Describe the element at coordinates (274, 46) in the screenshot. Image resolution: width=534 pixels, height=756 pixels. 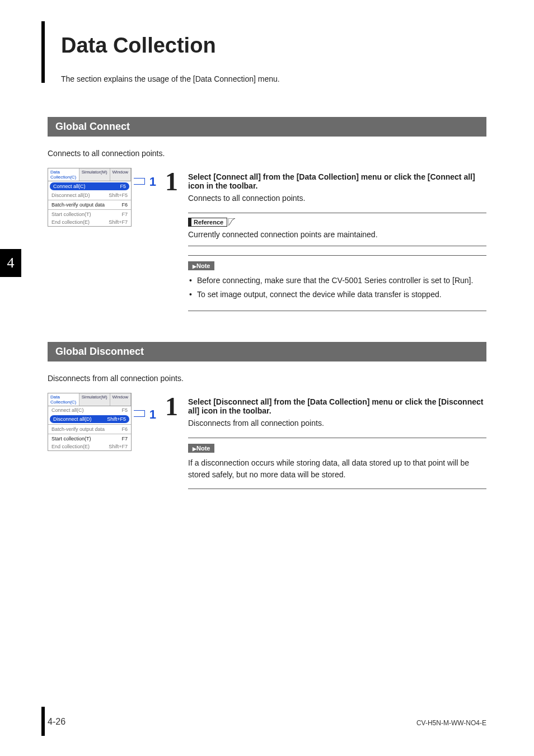
I see `page-title: Data Collection` at that location.